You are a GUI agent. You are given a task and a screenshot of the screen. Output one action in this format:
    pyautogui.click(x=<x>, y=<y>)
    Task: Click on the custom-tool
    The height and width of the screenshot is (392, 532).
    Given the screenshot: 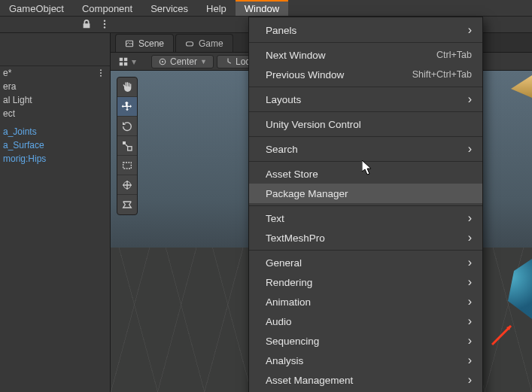 What is the action you would take?
    pyautogui.click(x=127, y=205)
    